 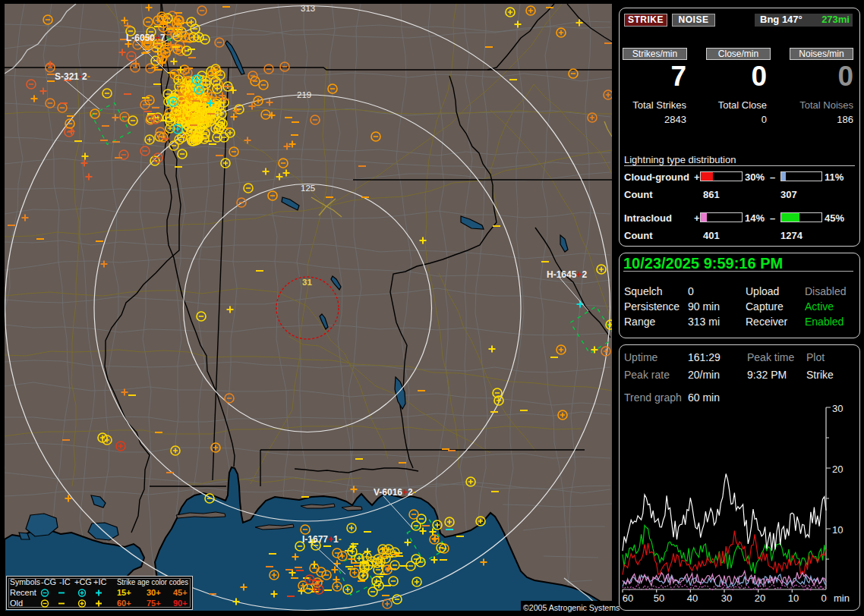 I want to click on svg-text: 50, so click(x=659, y=598).